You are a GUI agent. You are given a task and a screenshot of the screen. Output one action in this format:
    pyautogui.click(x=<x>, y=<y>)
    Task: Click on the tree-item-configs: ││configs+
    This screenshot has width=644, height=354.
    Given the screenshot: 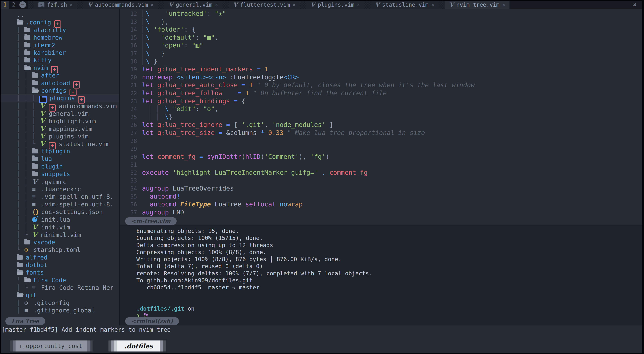 What is the action you would take?
    pyautogui.click(x=60, y=91)
    